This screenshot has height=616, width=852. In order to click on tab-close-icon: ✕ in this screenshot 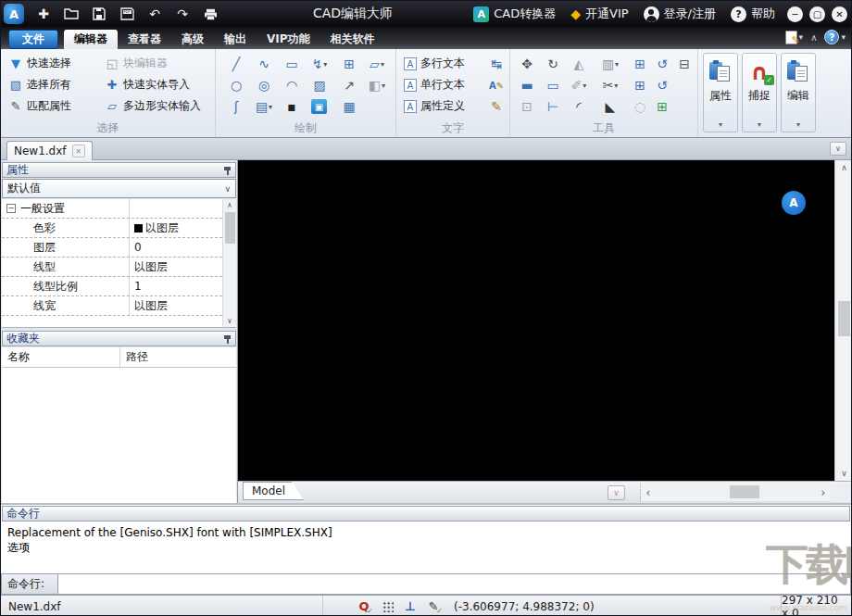, I will do `click(79, 151)`.